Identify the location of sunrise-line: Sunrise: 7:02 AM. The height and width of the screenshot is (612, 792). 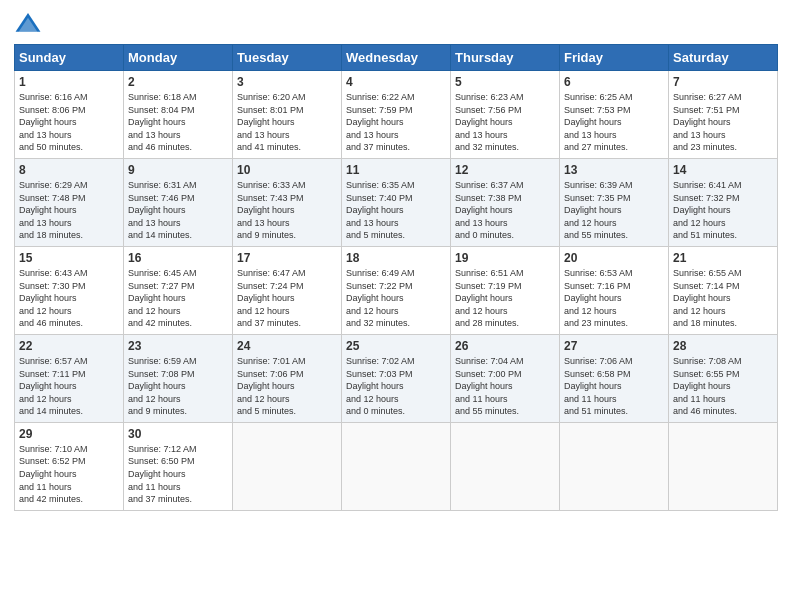
(380, 361).